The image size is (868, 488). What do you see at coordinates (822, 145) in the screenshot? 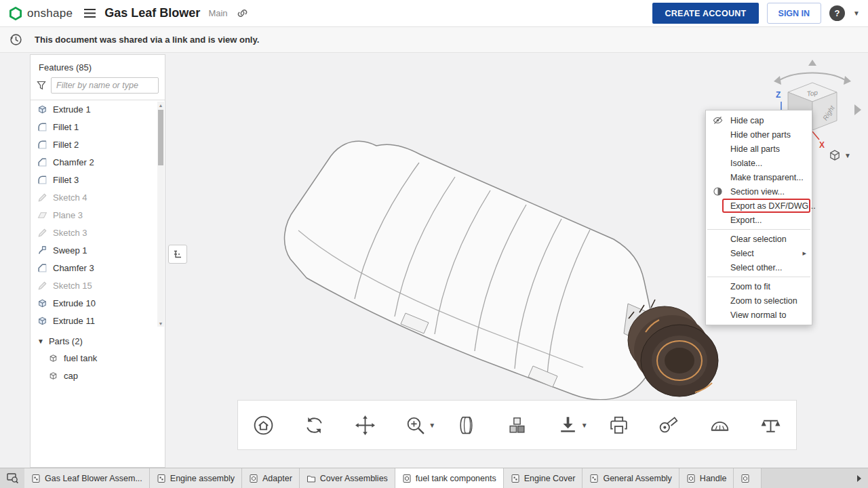
I see `axis-x-label: X` at bounding box center [822, 145].